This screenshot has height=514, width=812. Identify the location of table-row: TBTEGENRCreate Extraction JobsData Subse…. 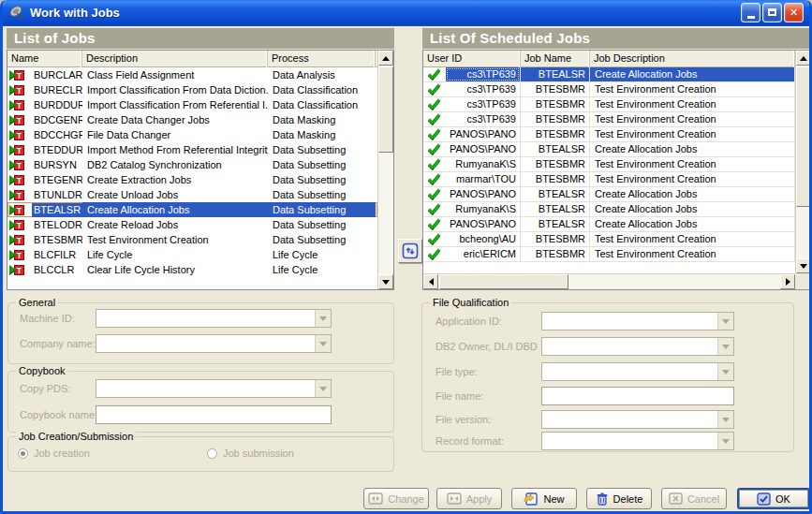
(193, 180).